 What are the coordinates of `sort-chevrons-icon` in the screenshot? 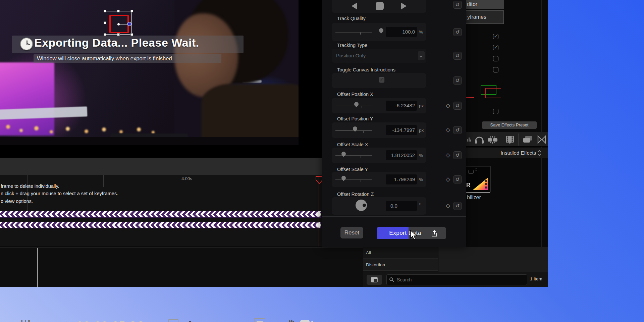 It's located at (539, 153).